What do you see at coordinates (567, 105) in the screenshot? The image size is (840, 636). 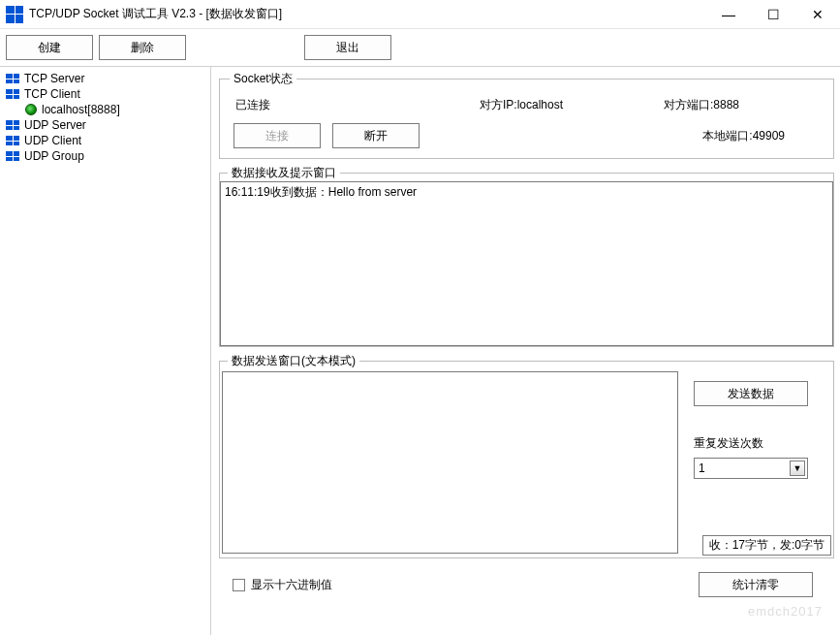 I see `peer-ip: 对方IP:localhost` at bounding box center [567, 105].